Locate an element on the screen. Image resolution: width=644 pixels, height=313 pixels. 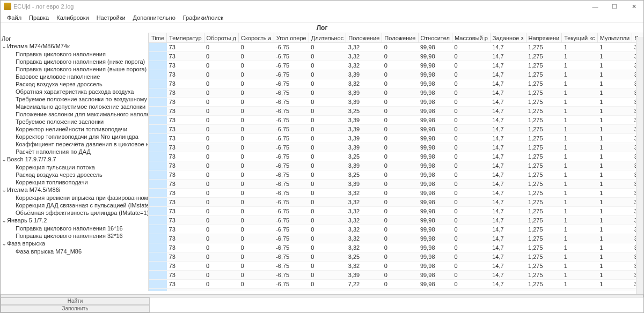
menu-item: Графики/поиск is located at coordinates (203, 18).